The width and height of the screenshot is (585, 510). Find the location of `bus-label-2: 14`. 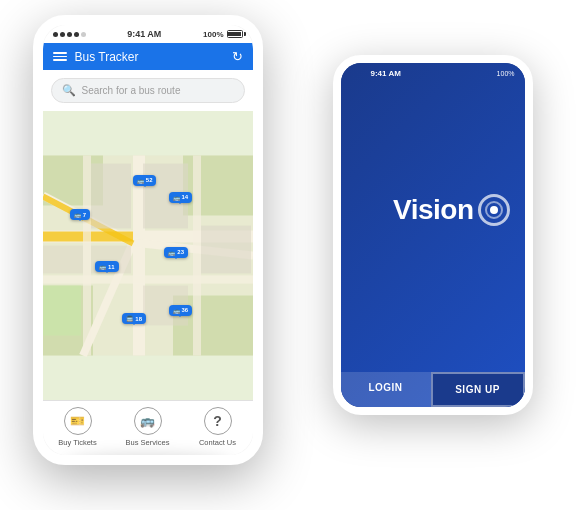

bus-label-2: 14 is located at coordinates (186, 197).